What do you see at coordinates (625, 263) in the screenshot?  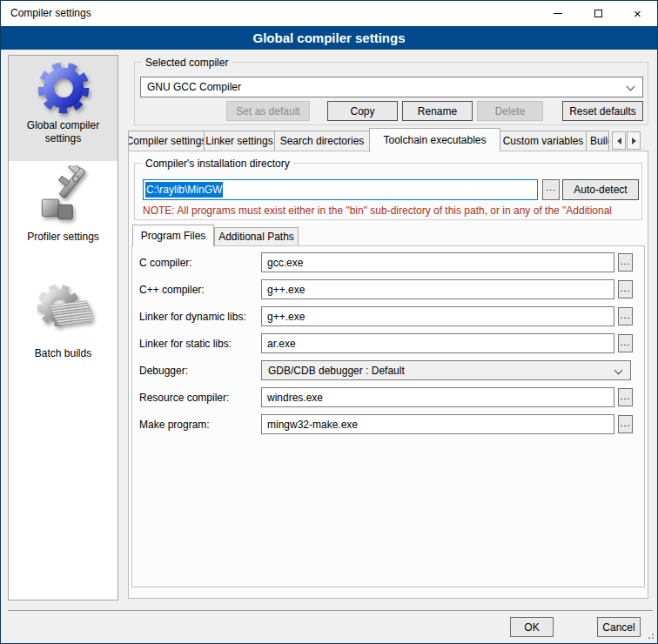 I see `c-compiler-browse-button: ...` at bounding box center [625, 263].